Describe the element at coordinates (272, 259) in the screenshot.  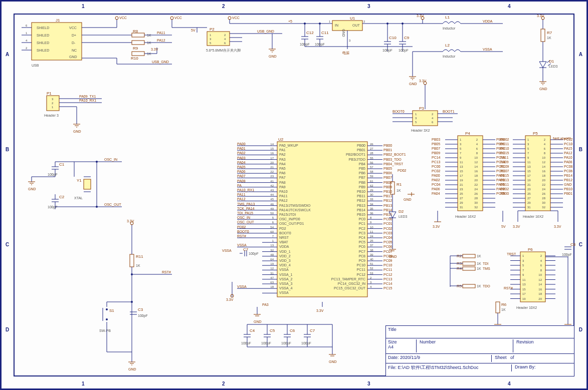
I see `svg-text: 64` at that location.